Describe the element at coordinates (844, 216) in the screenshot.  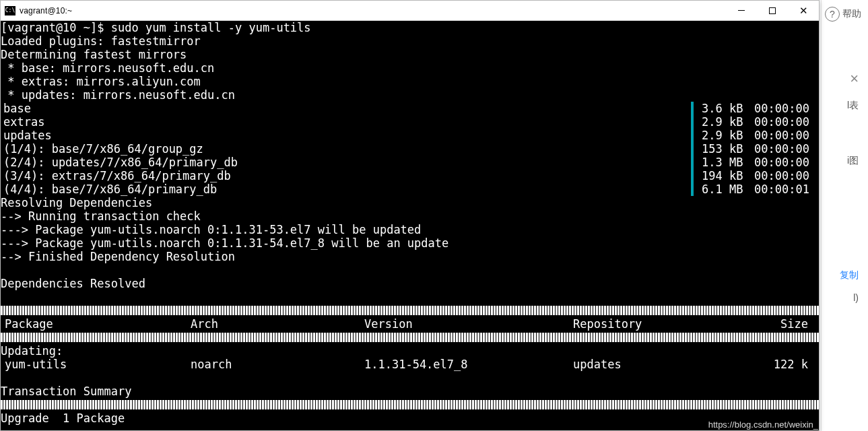
I see `right-side-panel: ? 帮助 × l表 i图 复制 l)` at that location.